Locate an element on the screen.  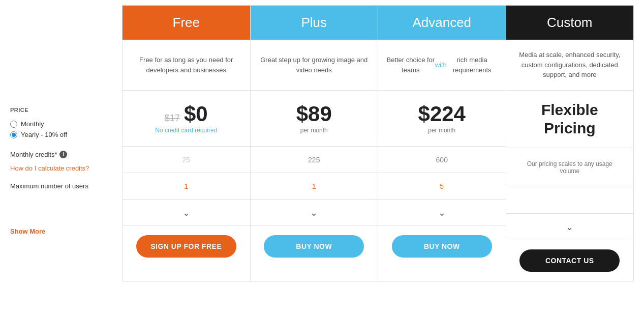
plan-plus-desc: Great step up for growing image and vide… is located at coordinates (314, 65).